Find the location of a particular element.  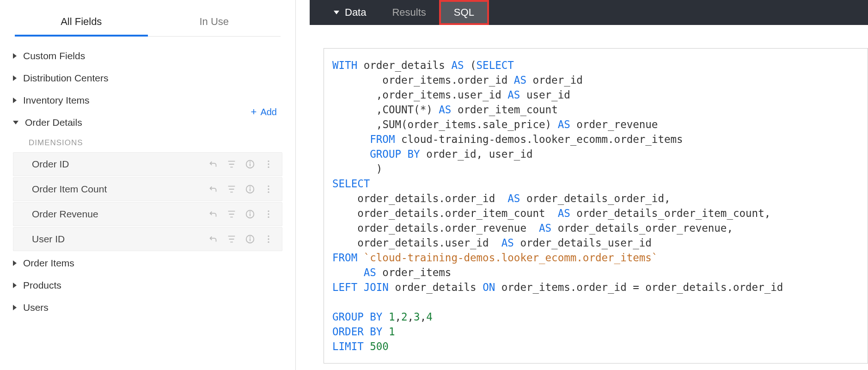

tree-item-distribution-centers: Distribution Centers is located at coordinates (148, 78).